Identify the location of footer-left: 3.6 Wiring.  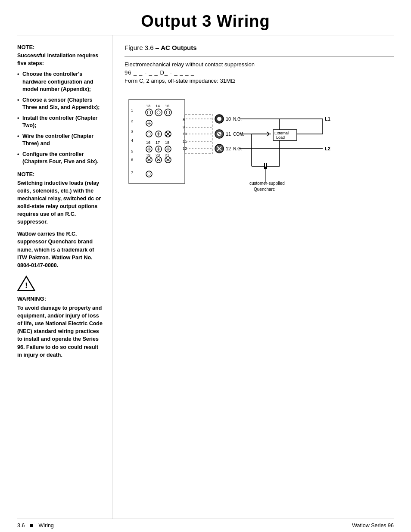
(35, 526).